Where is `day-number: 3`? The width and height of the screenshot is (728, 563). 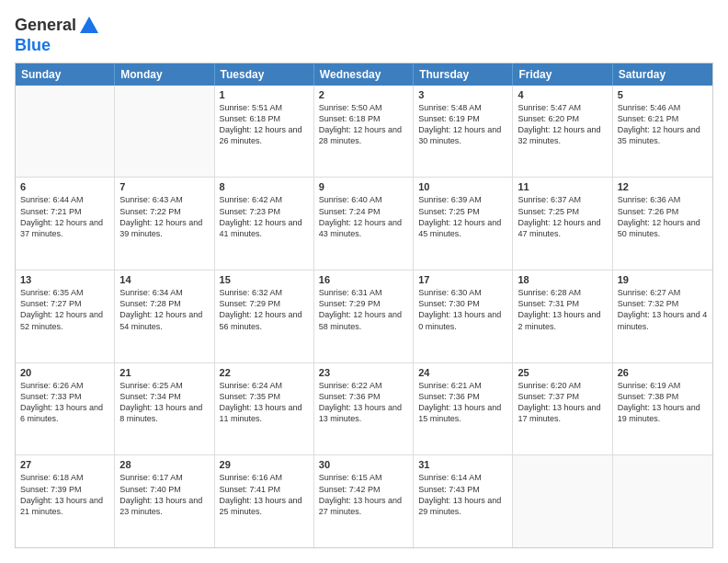 day-number: 3 is located at coordinates (463, 95).